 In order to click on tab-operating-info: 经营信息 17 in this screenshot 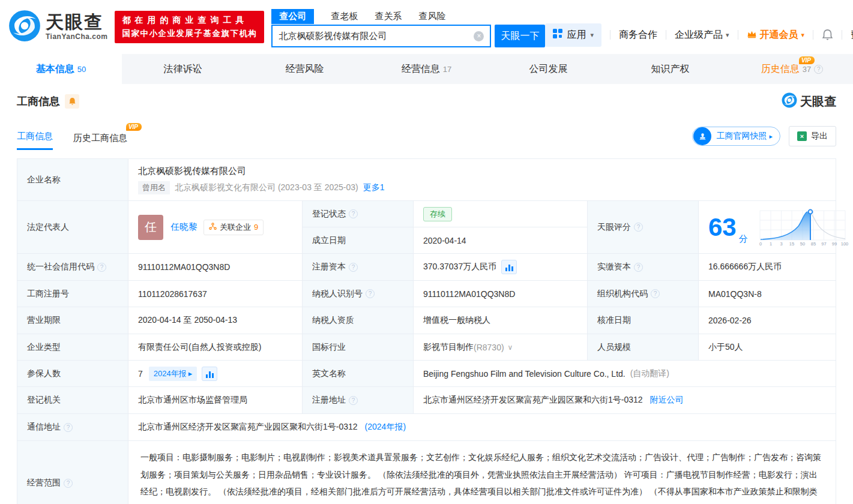, I will do `click(426, 69)`.